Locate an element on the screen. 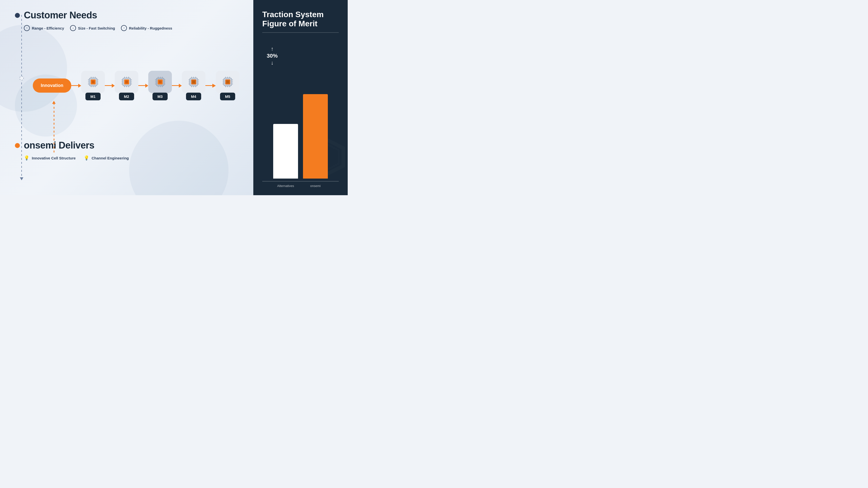  right-divider is located at coordinates (301, 32).